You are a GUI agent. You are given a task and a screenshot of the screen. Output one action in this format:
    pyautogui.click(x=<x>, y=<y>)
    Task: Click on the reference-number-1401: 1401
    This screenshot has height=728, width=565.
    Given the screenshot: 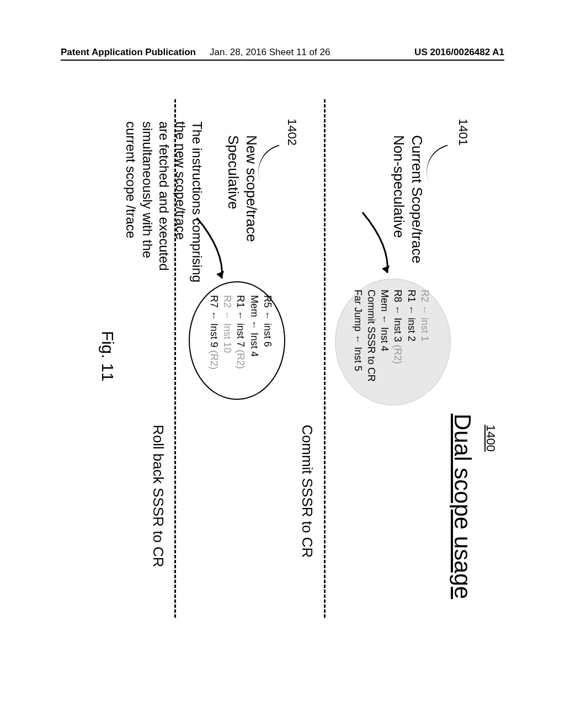 What is the action you would take?
    pyautogui.click(x=463, y=132)
    